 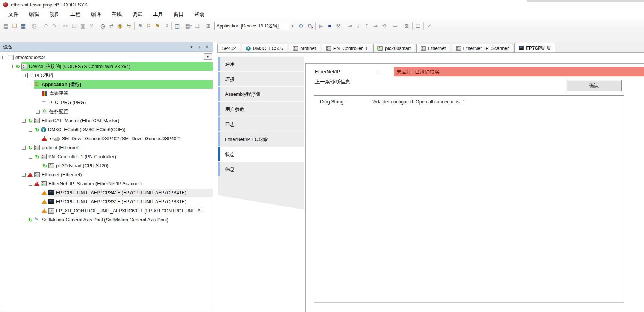 What do you see at coordinates (535, 48) in the screenshot?
I see `doc-tab: FP7CPU_U` at bounding box center [535, 48].